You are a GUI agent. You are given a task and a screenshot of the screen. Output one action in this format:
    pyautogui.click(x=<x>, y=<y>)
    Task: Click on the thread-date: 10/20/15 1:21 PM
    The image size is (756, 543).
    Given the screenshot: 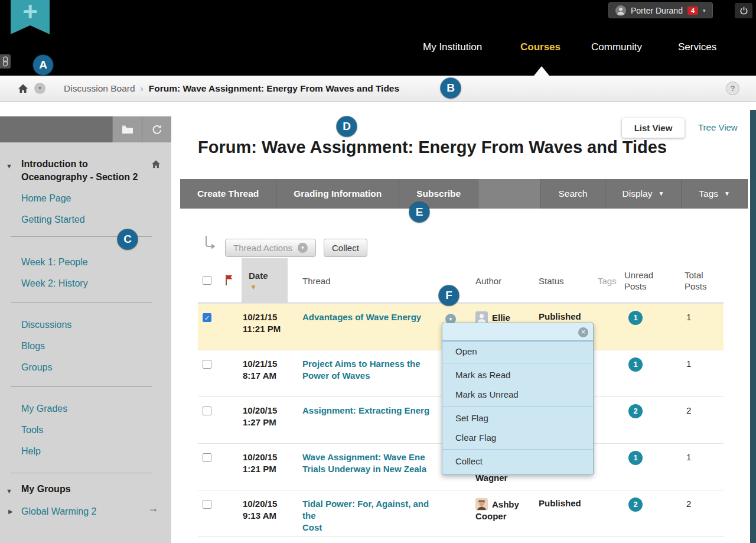 What is the action you would take?
    pyautogui.click(x=260, y=463)
    